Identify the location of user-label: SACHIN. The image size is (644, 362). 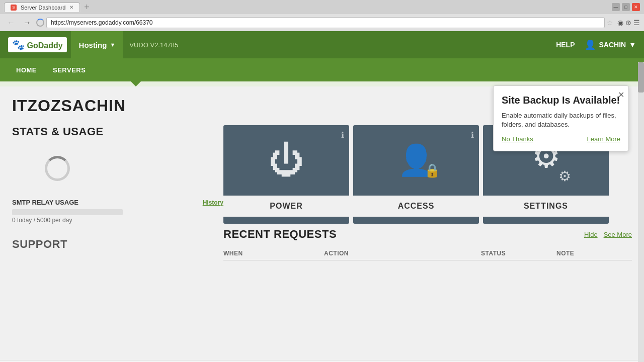
(612, 45).